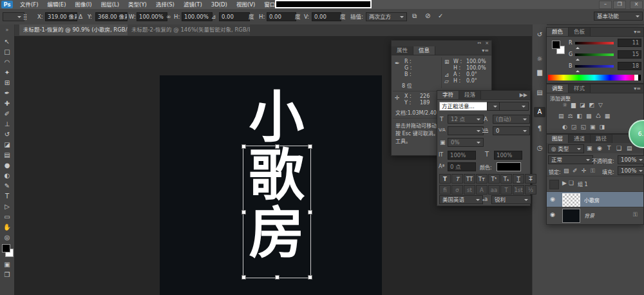 Image resolution: width=644 pixels, height=295 pixels. Describe the element at coordinates (594, 66) in the screenshot. I see `b-slider-track` at that location.